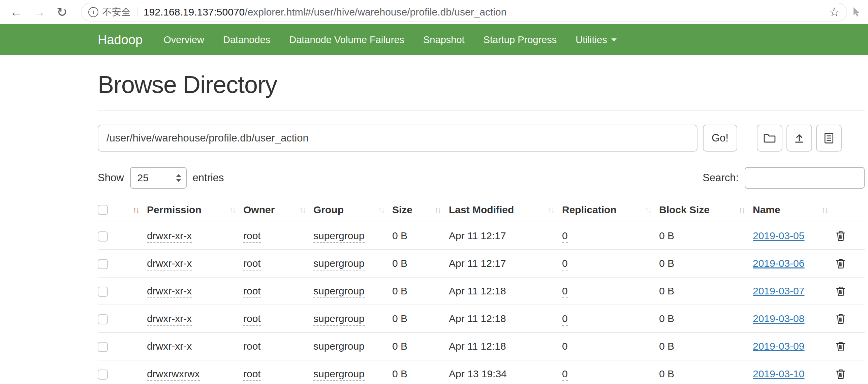 The height and width of the screenshot is (384, 868). What do you see at coordinates (347, 40) in the screenshot?
I see `nav-item-datanode-volume-failures: Datanode Volume Failures` at bounding box center [347, 40].